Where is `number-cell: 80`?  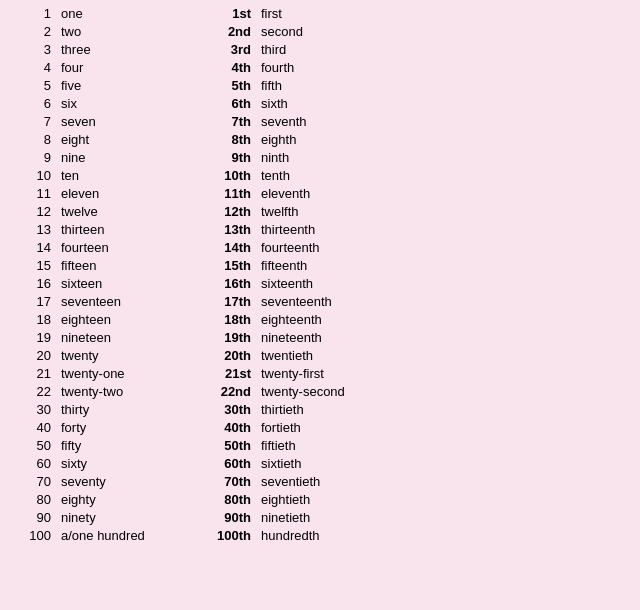 number-cell: 80 is located at coordinates (32, 499).